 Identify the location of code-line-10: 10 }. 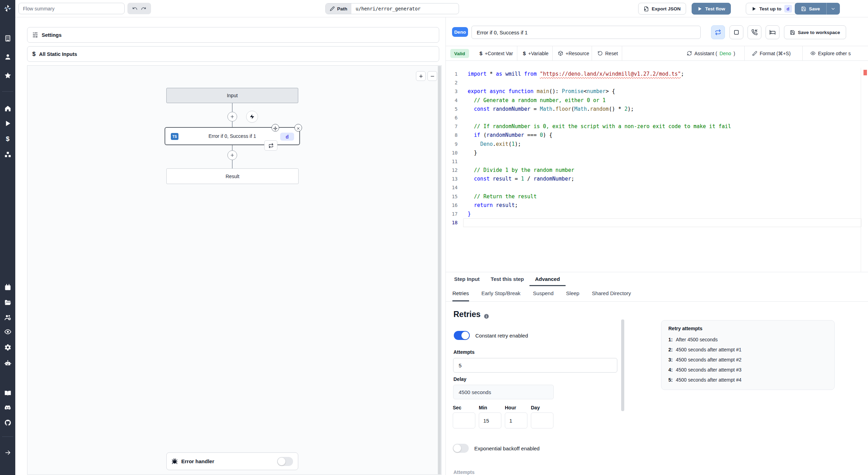
(657, 153).